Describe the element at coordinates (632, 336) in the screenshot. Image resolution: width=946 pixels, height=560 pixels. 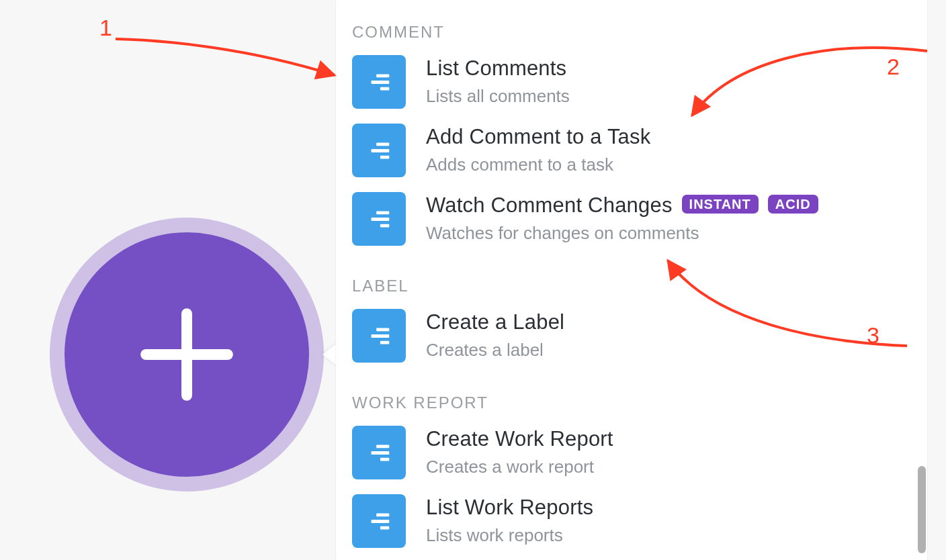
I see `module-create-a-label: Create a Label Creates a label` at that location.